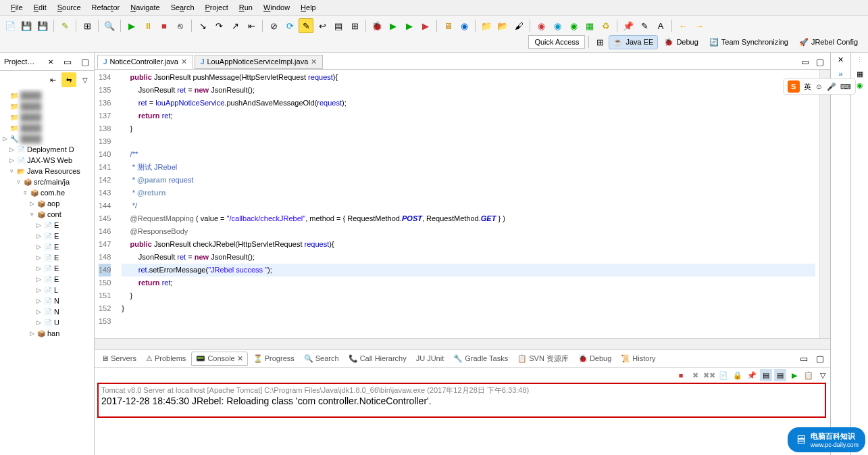 The height and width of the screenshot is (455, 868). Describe the element at coordinates (251, 26) in the screenshot. I see `drop-frame-button: ⇤` at that location.